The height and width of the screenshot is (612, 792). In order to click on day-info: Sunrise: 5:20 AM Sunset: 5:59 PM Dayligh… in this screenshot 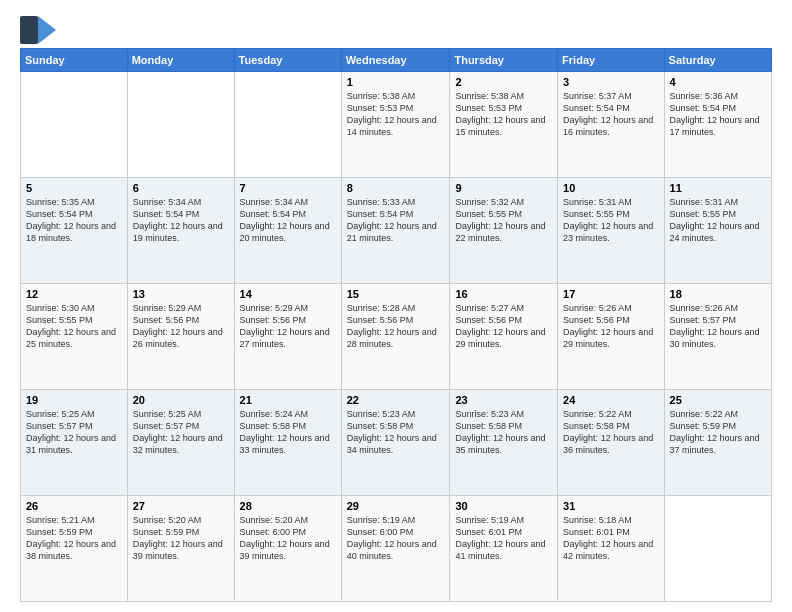, I will do `click(181, 538)`.